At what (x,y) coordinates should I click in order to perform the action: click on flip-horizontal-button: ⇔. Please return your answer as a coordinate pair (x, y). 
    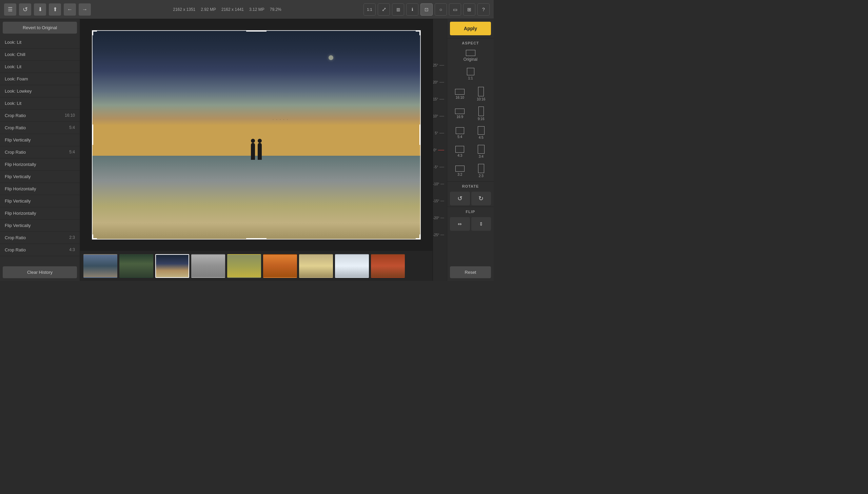
    Looking at the image, I should click on (460, 224).